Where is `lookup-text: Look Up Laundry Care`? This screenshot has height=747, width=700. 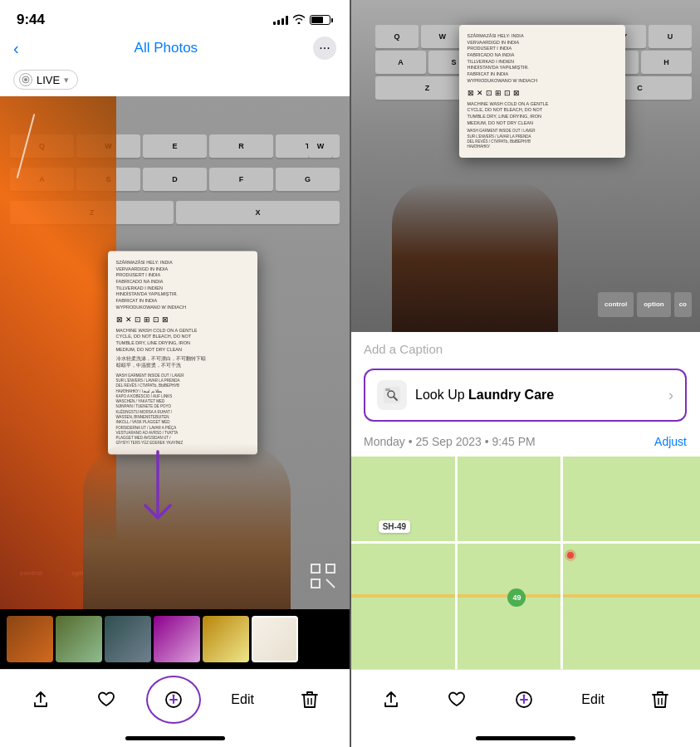 lookup-text: Look Up Laundry Care is located at coordinates (538, 395).